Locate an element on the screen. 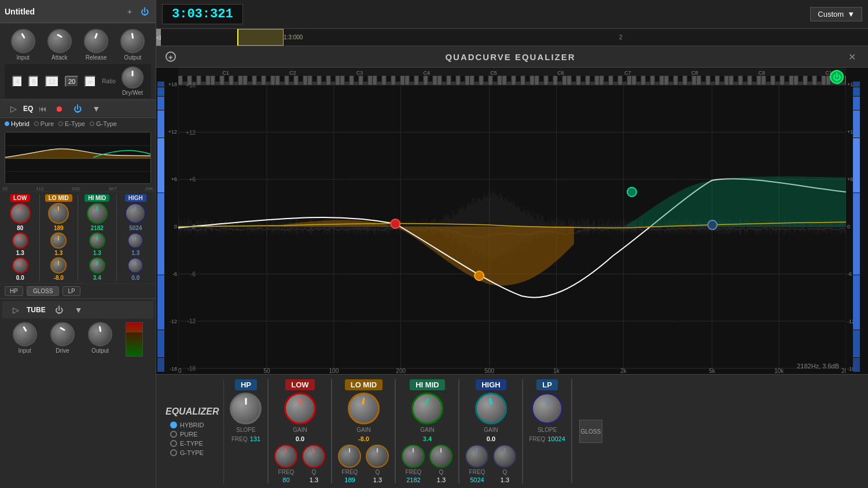  tube-arrow-icon: ▷ is located at coordinates (16, 310).